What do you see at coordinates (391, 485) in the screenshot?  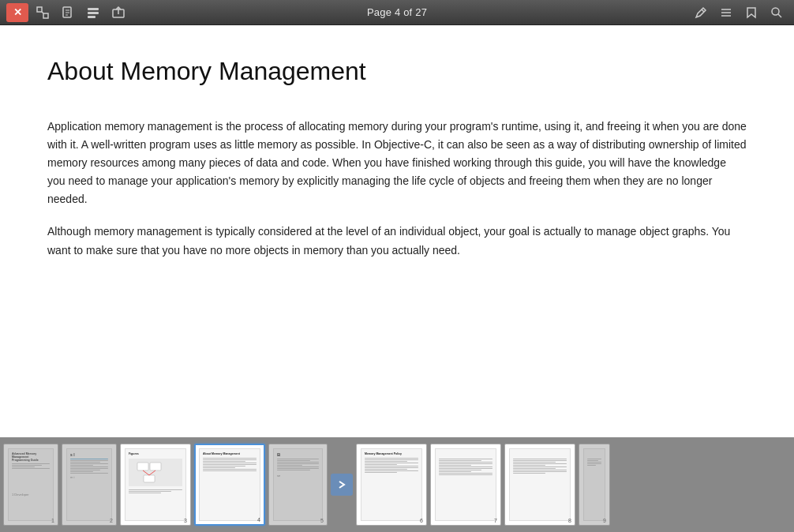 I see `thumbnail-6: Memory Management Policy 6` at bounding box center [391, 485].